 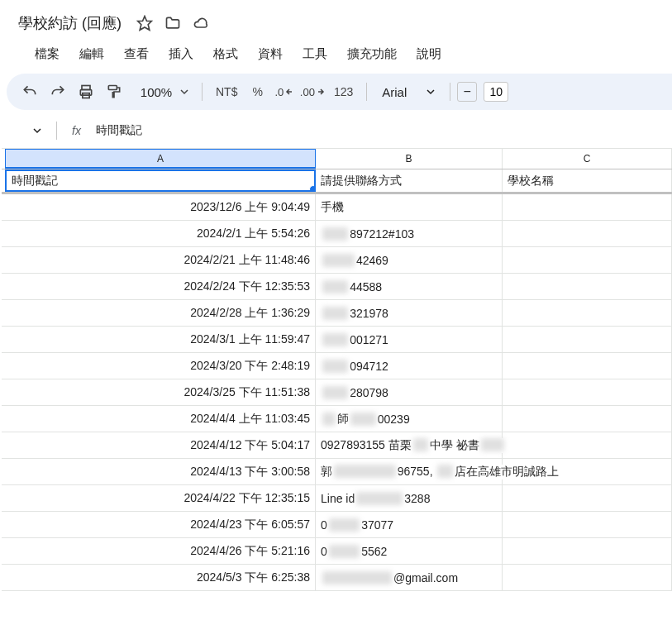 I want to click on menu-data: 資料, so click(x=270, y=55).